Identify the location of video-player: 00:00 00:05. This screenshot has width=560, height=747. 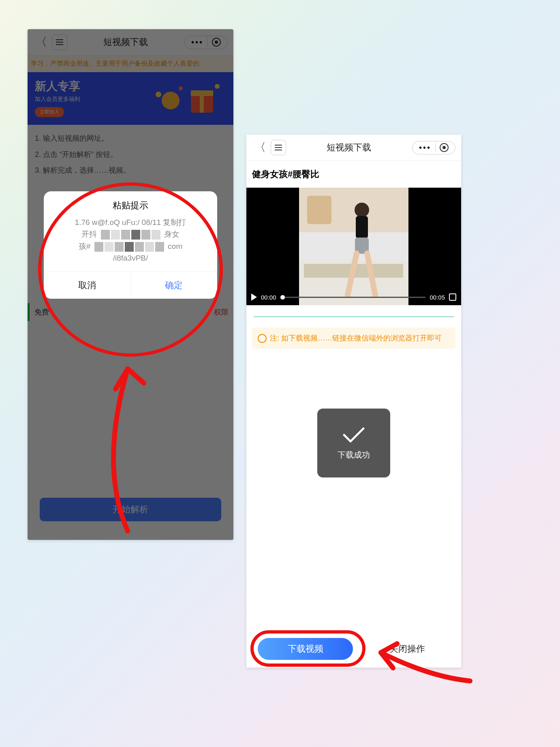
(354, 246).